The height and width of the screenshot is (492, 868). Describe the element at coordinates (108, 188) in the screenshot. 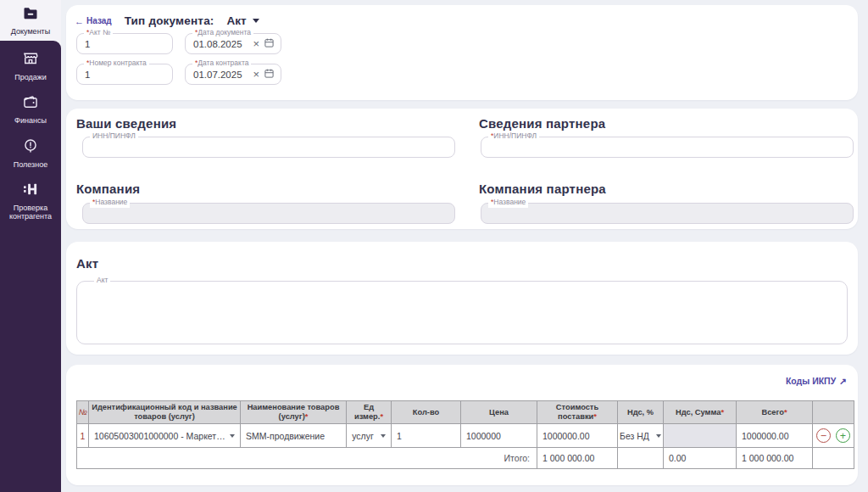

I see `company-heading: Компания` at that location.